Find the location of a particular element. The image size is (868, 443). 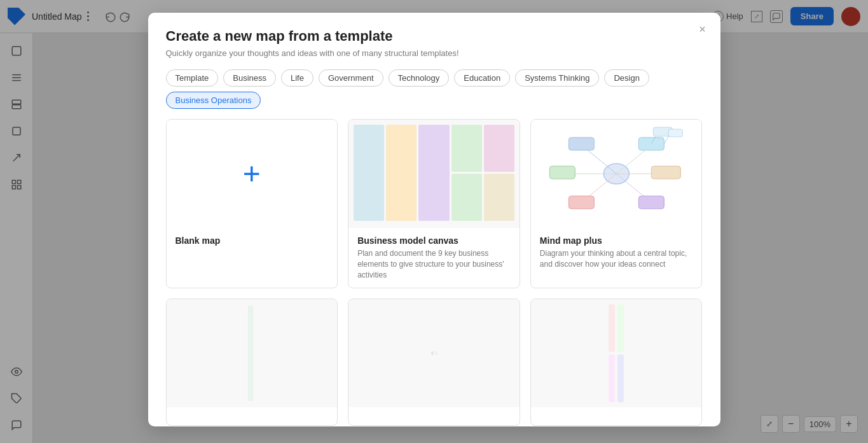

template-name-mindmap: Mind map plus is located at coordinates (617, 241).